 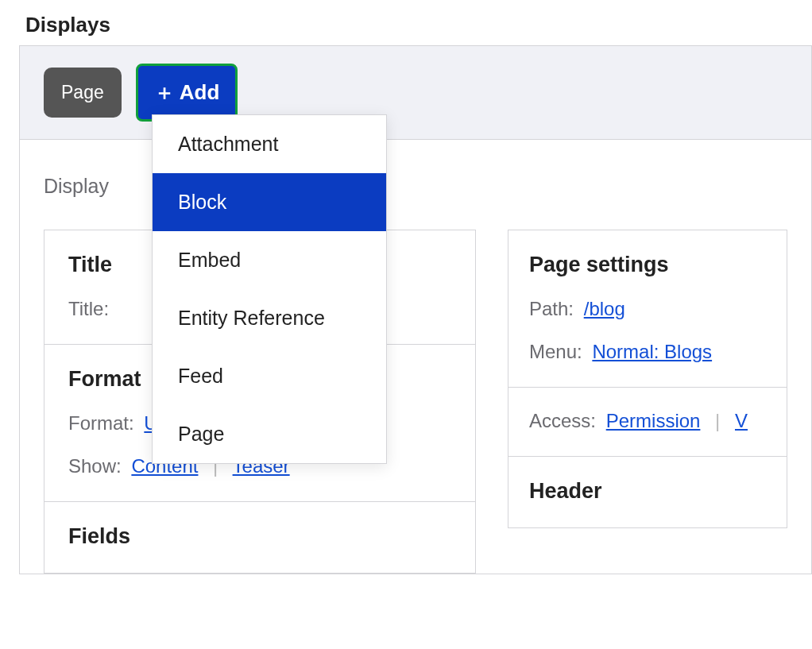 What do you see at coordinates (260, 537) in the screenshot?
I see `fields-section: Fields` at bounding box center [260, 537].